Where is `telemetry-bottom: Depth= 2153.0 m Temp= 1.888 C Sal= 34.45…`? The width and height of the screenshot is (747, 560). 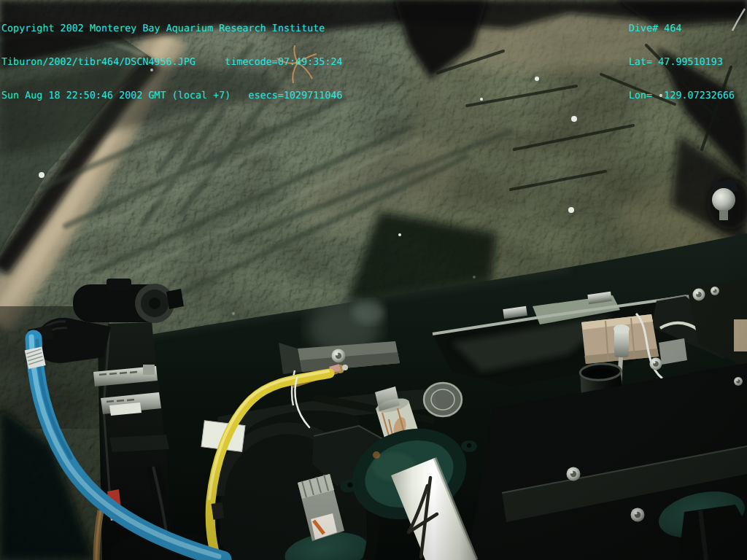
telemetry-bottom: Depth= 2153.0 m Temp= 1.888 C Sal= 34.45… is located at coordinates (233, 553).